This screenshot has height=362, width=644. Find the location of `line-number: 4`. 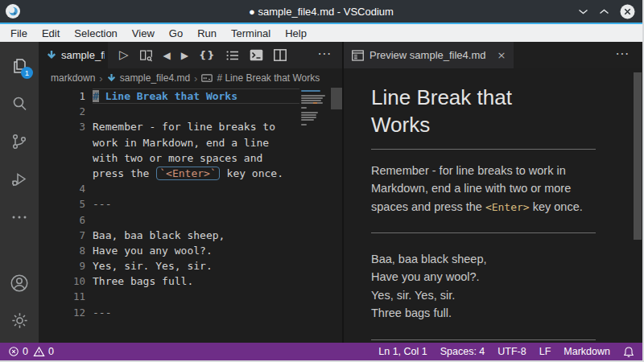

line-number: 4 is located at coordinates (62, 188).